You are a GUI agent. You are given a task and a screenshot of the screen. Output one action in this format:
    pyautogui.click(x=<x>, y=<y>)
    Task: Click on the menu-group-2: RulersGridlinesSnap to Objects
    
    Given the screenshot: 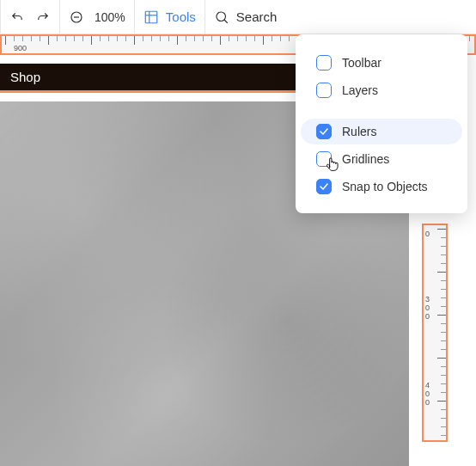 What is the action you would take?
    pyautogui.click(x=381, y=159)
    